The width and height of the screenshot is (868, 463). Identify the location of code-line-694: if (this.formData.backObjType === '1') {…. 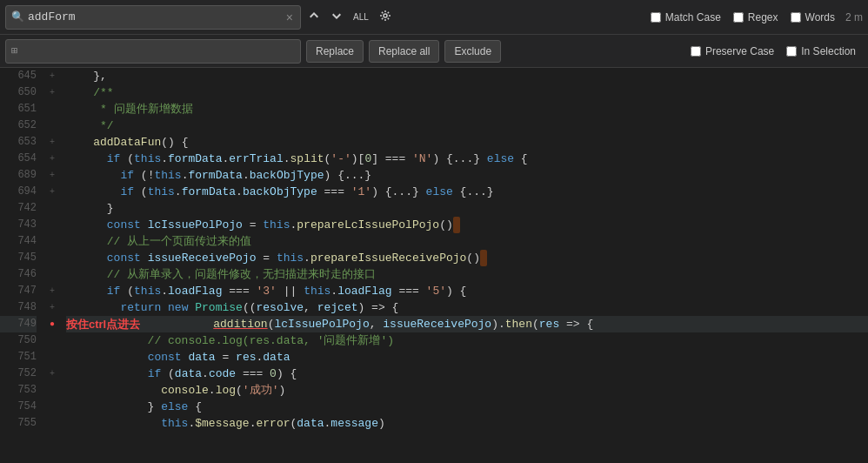
(467, 191).